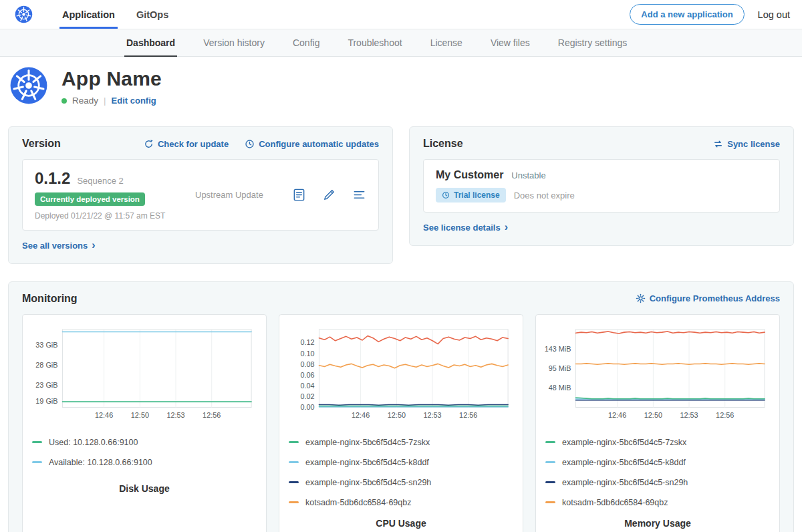 This screenshot has width=802, height=532. I want to click on svg-text: 33 GiB, so click(47, 345).